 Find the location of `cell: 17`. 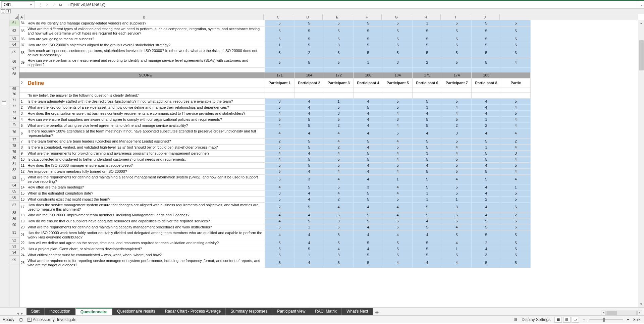

cell: 17 is located at coordinates (23, 207).